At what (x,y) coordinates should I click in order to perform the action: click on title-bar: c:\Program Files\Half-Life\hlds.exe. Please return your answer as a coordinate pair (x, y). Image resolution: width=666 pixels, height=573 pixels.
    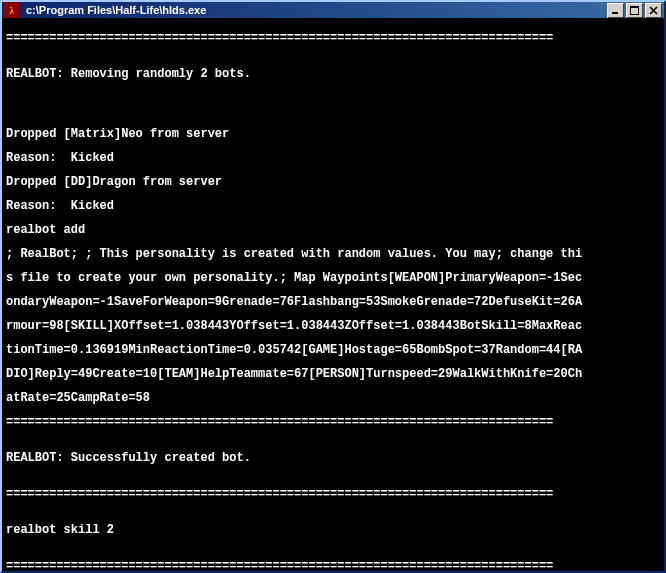
    Looking at the image, I should click on (333, 10).